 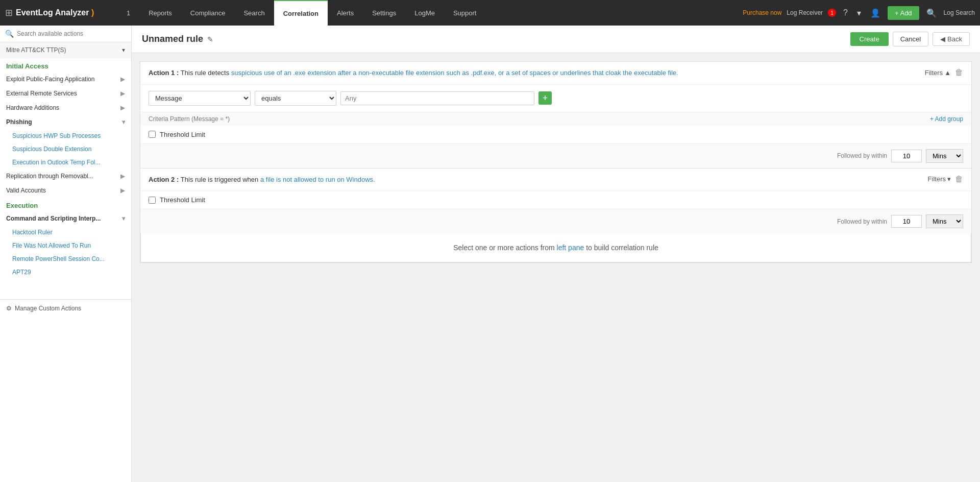 I want to click on sub-item-suspicious-double: Suspicious Double Extension, so click(x=65, y=149).